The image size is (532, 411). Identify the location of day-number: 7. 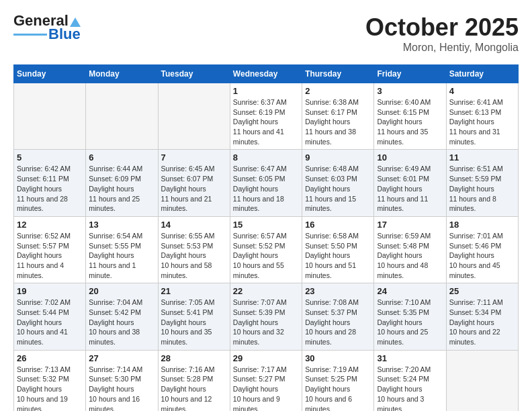
(194, 157).